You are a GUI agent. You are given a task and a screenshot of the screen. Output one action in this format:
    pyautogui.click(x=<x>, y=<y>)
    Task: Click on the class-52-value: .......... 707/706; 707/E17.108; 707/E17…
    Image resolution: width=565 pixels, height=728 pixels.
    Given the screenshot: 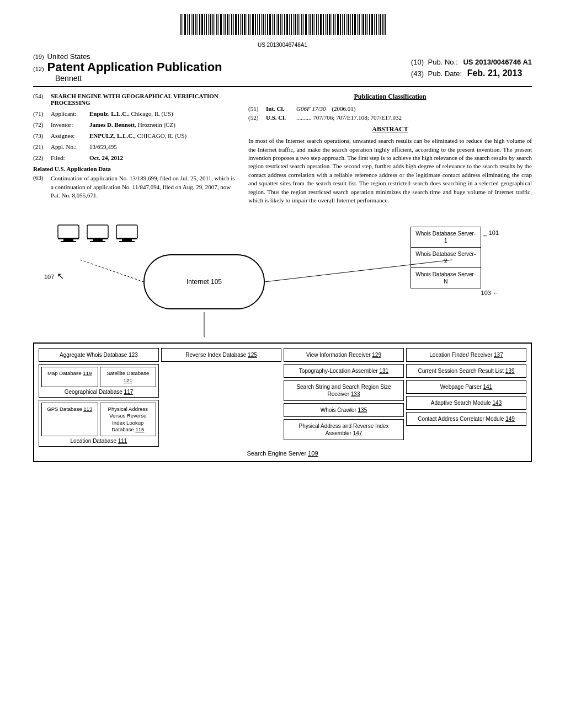 What is the action you would take?
    pyautogui.click(x=349, y=117)
    